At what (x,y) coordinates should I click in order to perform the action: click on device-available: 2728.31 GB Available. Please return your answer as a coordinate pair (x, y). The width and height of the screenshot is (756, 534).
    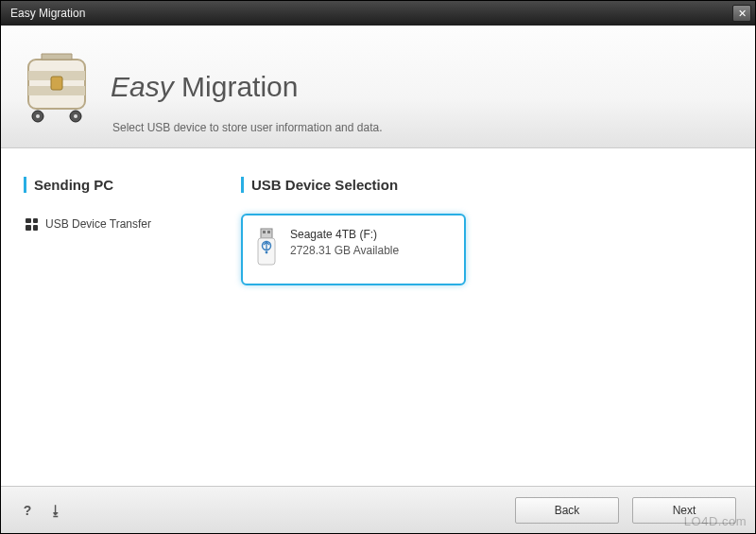
    Looking at the image, I should click on (344, 251).